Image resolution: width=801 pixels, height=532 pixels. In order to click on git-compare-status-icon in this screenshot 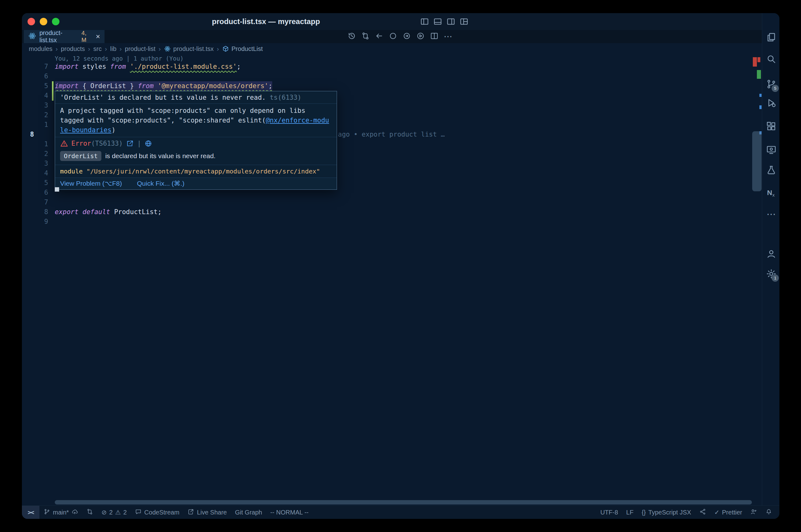, I will do `click(90, 512)`.